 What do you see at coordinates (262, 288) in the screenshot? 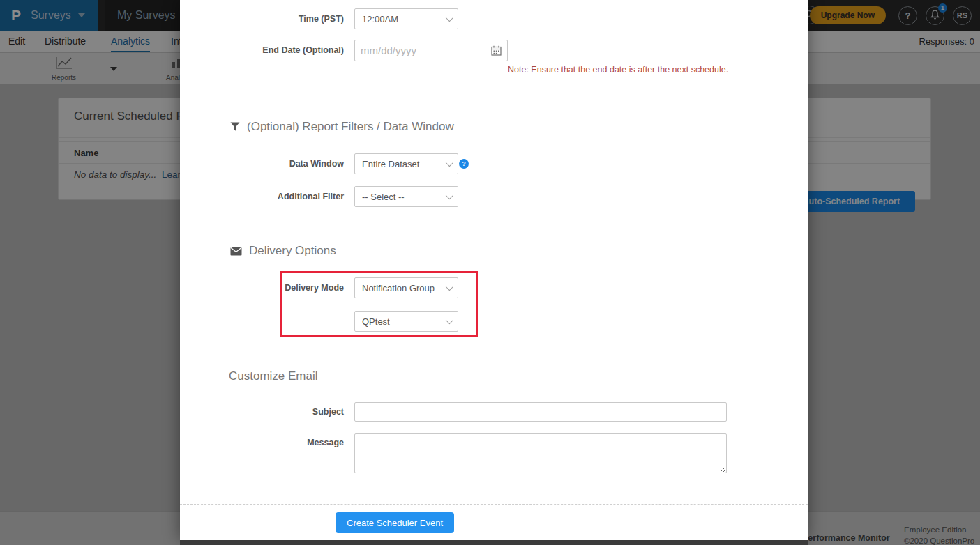
I see `delivery-mode-label: Delivery Mode` at bounding box center [262, 288].